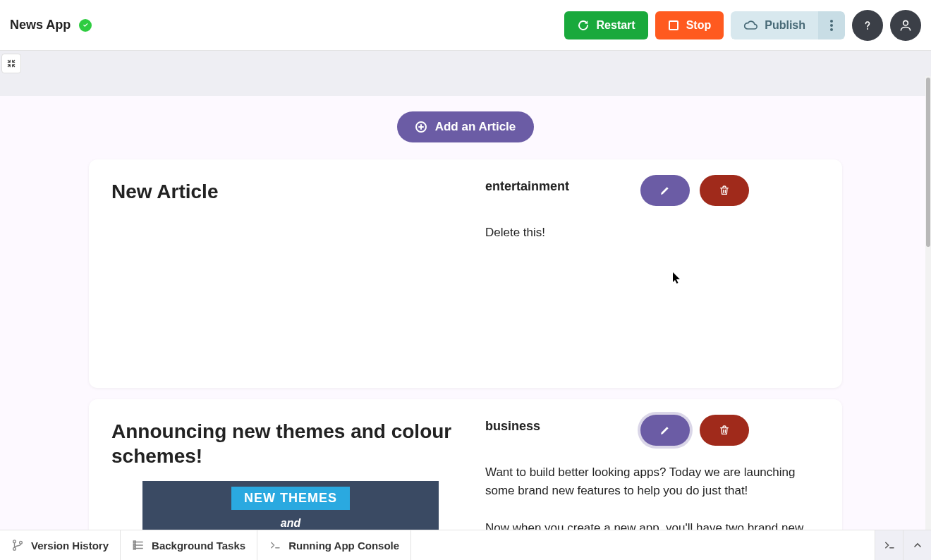 This screenshot has height=560, width=931. Describe the element at coordinates (475, 127) in the screenshot. I see `add-article-label: Add an Article` at that location.